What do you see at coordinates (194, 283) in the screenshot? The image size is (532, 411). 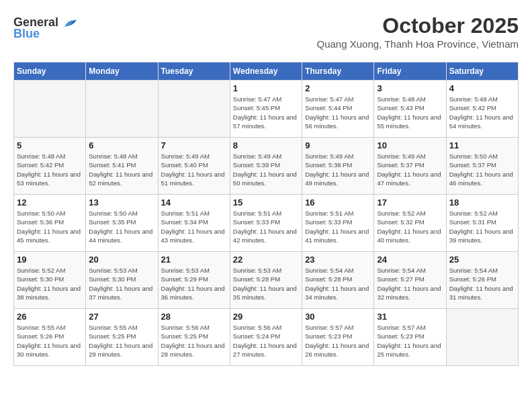 I see `day-info: Sunrise: 5:53 AMSunset: 5:29 PMDaylight:…` at bounding box center [194, 283].